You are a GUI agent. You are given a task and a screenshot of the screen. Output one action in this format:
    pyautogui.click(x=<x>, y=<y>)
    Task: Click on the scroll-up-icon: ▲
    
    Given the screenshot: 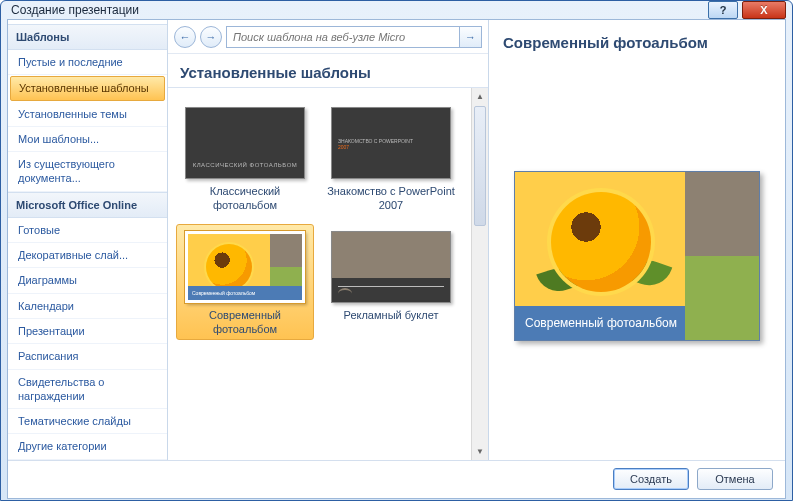 What is the action you would take?
    pyautogui.click(x=480, y=96)
    